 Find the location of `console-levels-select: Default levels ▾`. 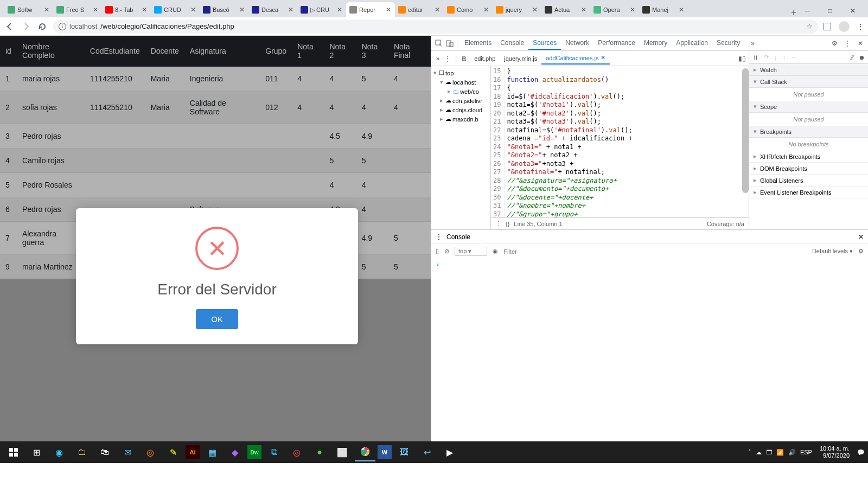

console-levels-select: Default levels ▾ is located at coordinates (832, 252).